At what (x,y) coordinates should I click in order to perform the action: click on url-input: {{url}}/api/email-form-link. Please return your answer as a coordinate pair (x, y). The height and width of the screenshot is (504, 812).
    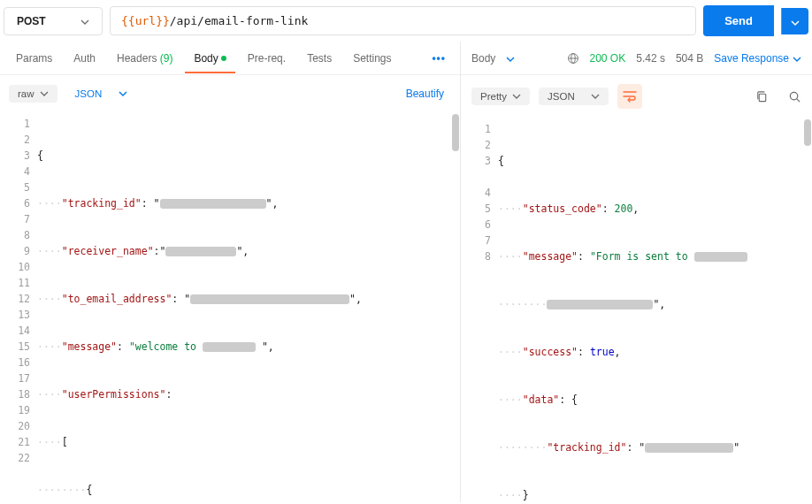
    Looking at the image, I should click on (403, 21).